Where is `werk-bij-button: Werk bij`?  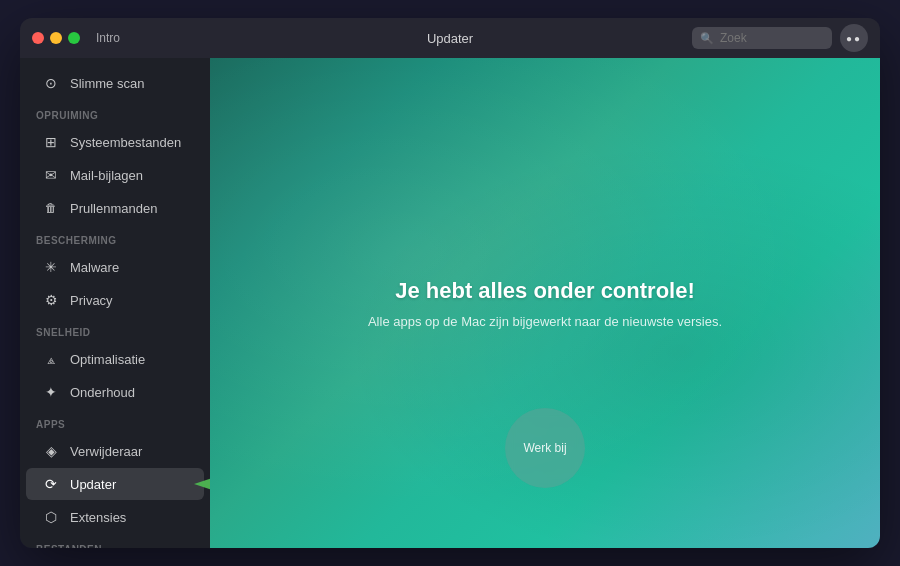 werk-bij-button: Werk bij is located at coordinates (545, 448).